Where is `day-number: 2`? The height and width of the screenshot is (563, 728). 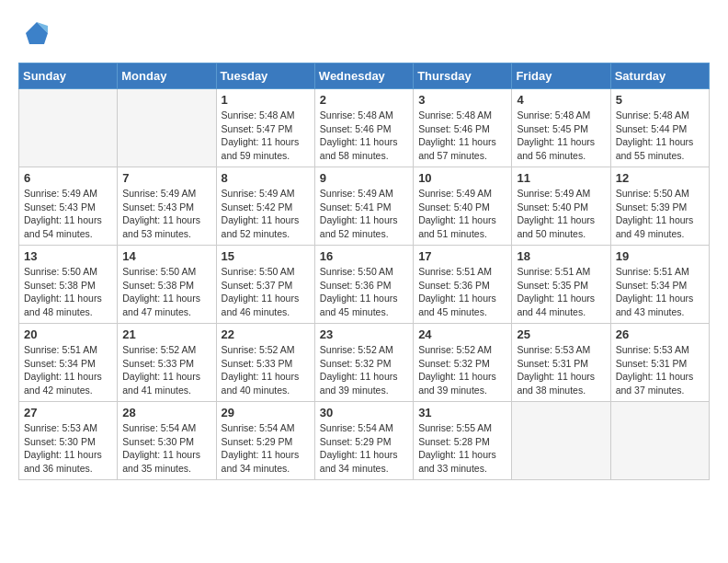 day-number: 2 is located at coordinates (364, 99).